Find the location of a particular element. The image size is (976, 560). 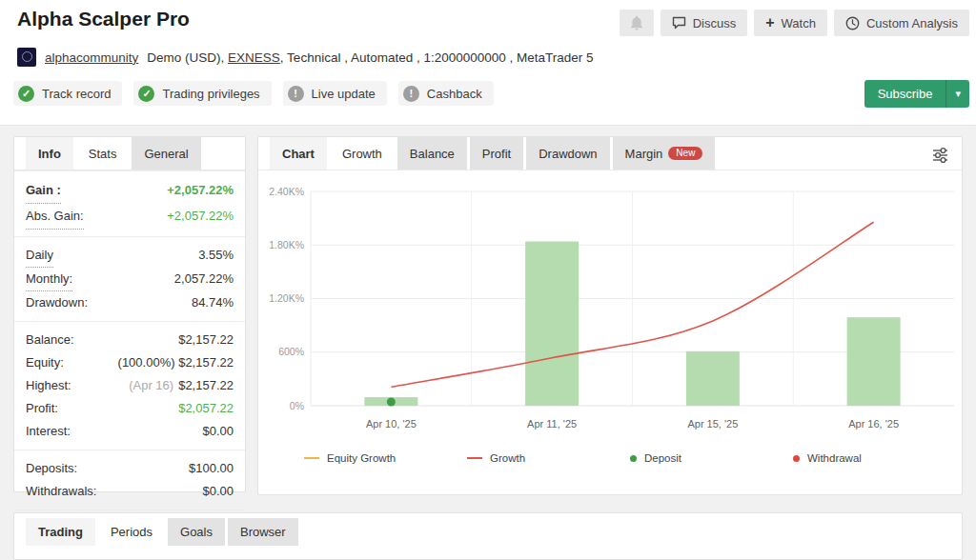

tab-balance: Balance is located at coordinates (433, 153).